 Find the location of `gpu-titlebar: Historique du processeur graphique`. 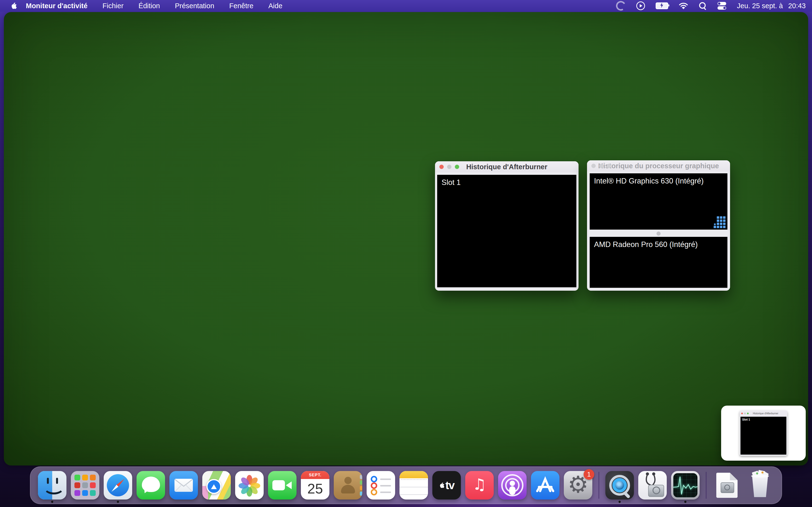

gpu-titlebar: Historique du processeur graphique is located at coordinates (658, 166).